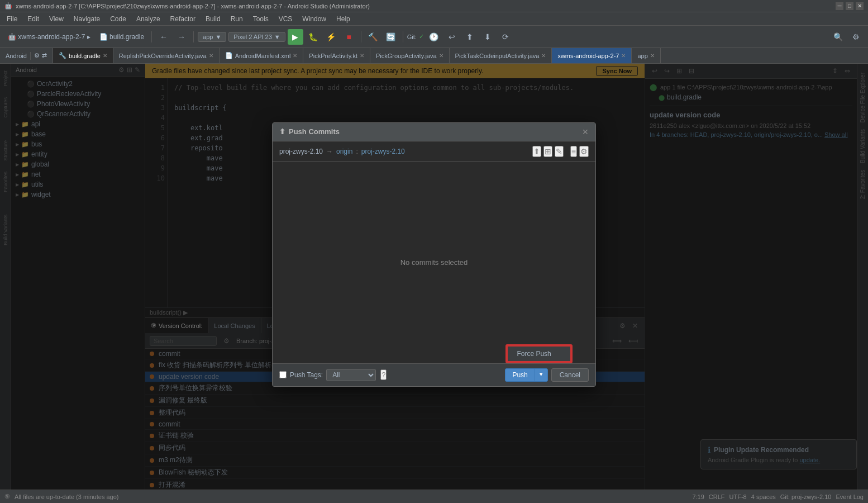  What do you see at coordinates (87, 19) in the screenshot?
I see `menu-navigate: Navigate` at bounding box center [87, 19].